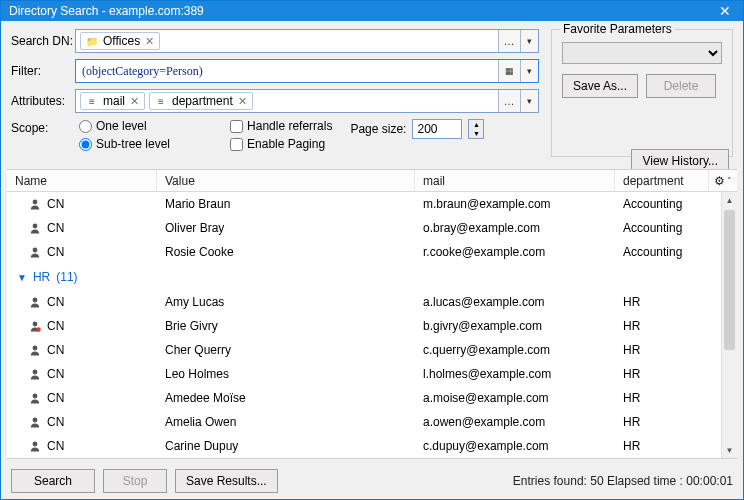  Describe the element at coordinates (529, 101) in the screenshot. I see `attributes-dropdown-icon: ▾` at that location.